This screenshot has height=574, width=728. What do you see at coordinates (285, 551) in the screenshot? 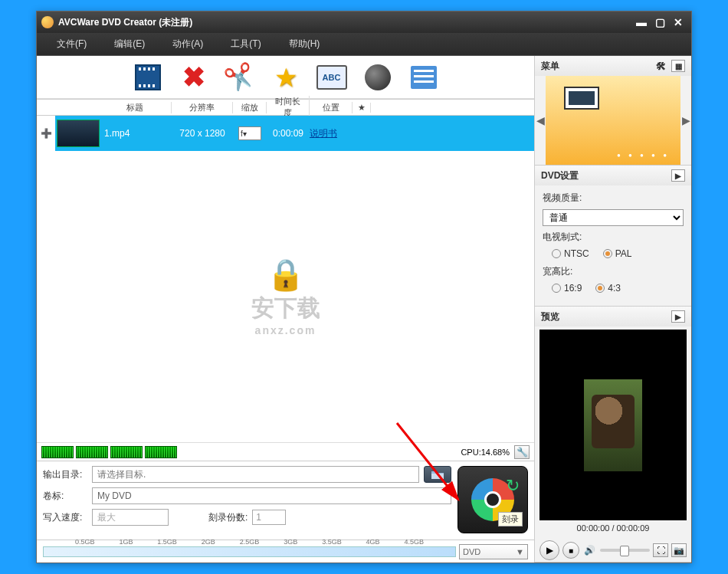
I see `capacity-scale: 0.5GB 1GB 1.5GB 2GB 2.5GB 3GB 3.5GB 4GB …` at bounding box center [285, 551].